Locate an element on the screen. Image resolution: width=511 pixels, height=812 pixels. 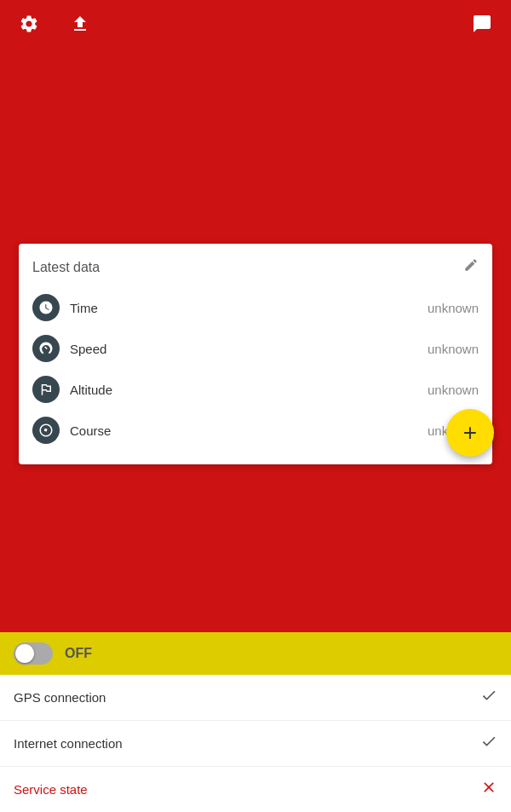
altitude-value: unknown is located at coordinates (453, 390).